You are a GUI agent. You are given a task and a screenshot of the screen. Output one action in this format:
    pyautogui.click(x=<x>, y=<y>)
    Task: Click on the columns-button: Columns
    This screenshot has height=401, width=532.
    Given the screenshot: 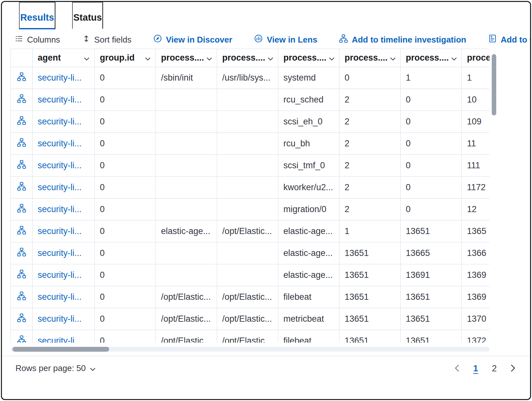 What is the action you would take?
    pyautogui.click(x=37, y=40)
    